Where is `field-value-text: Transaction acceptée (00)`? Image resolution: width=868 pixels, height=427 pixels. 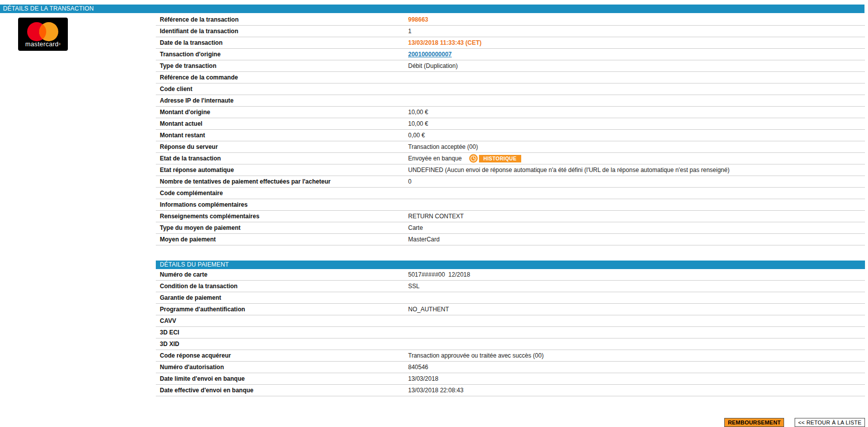
field-value-text: Transaction acceptée (00) is located at coordinates (443, 147).